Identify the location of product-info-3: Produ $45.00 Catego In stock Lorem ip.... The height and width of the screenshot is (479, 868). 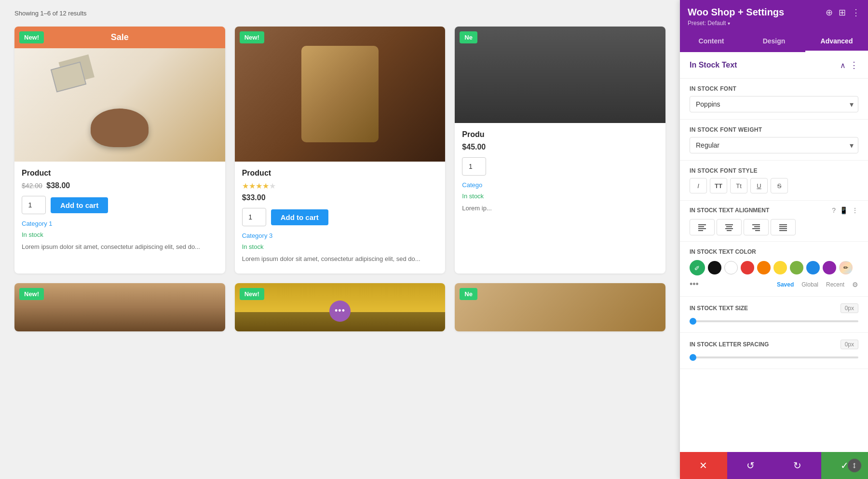
(560, 173).